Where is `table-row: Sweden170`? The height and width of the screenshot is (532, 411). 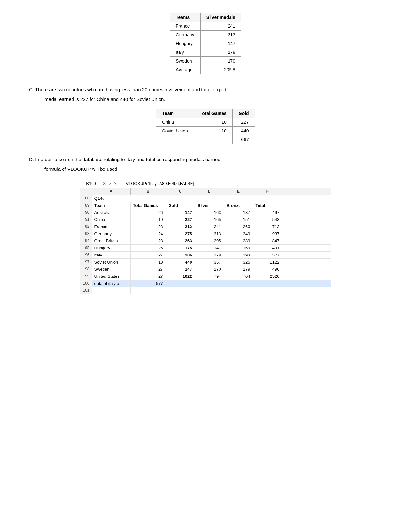
table-row: Sweden170 is located at coordinates (206, 61).